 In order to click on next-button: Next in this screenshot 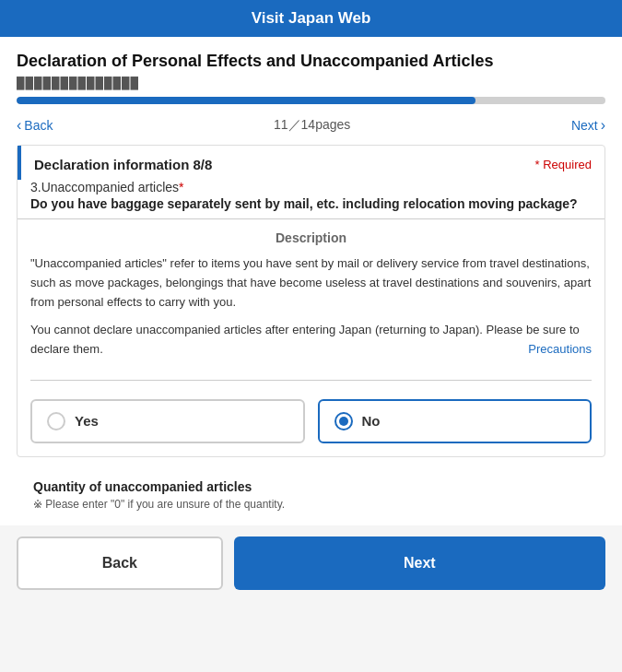, I will do `click(420, 563)`.